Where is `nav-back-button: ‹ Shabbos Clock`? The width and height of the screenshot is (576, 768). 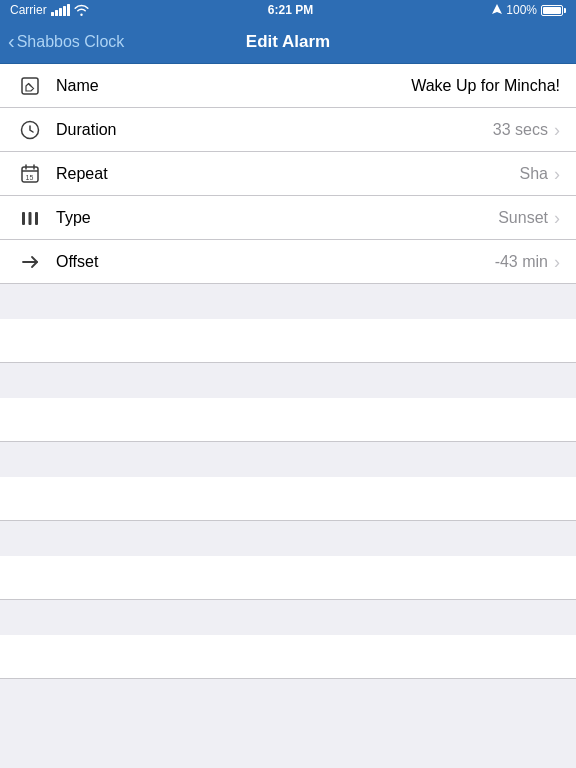
nav-back-button: ‹ Shabbos Clock is located at coordinates (66, 42).